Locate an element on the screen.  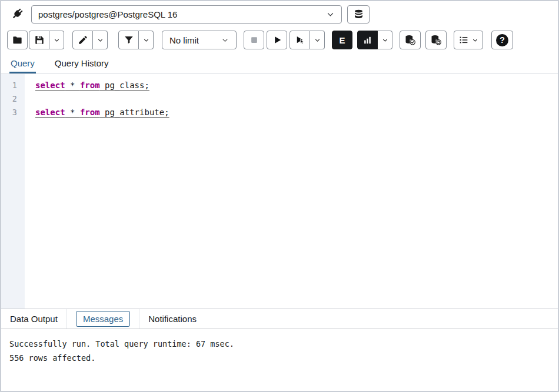
filter-button is located at coordinates (128, 40).